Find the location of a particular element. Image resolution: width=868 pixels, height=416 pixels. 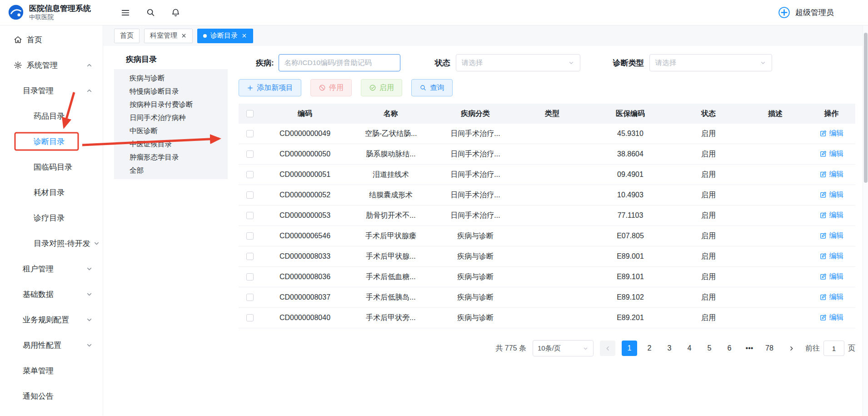

select-all-checkbox is located at coordinates (250, 114).